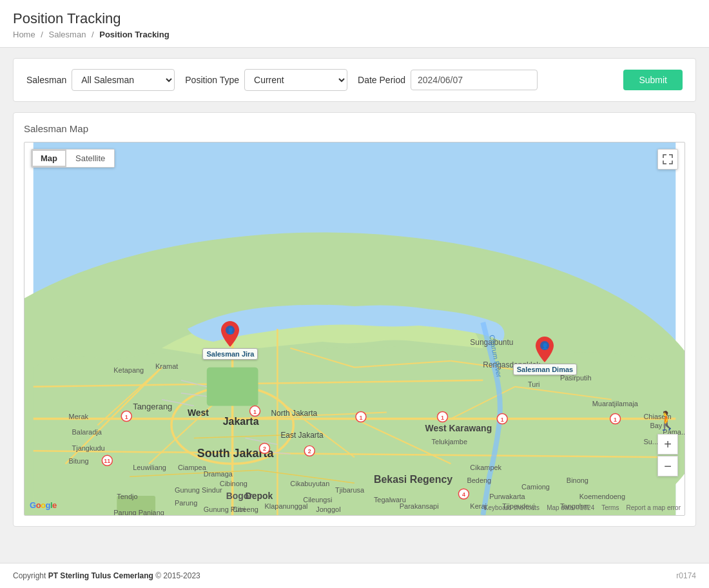 The height and width of the screenshot is (588, 709). What do you see at coordinates (545, 356) in the screenshot?
I see `marker-salesman-dimas: 👤 Salesman Dimas` at bounding box center [545, 356].